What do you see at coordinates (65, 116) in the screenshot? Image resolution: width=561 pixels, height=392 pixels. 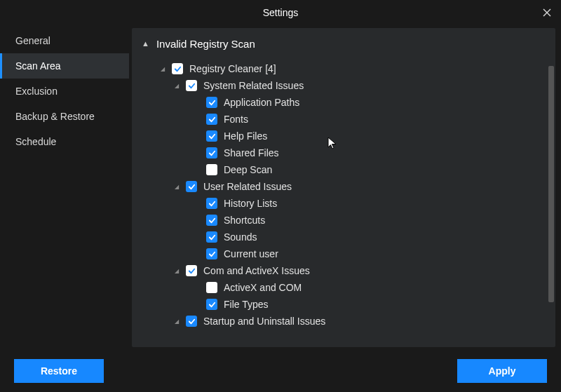 I see `sidebar-item-backup-restore: Backup & Restore` at bounding box center [65, 116].